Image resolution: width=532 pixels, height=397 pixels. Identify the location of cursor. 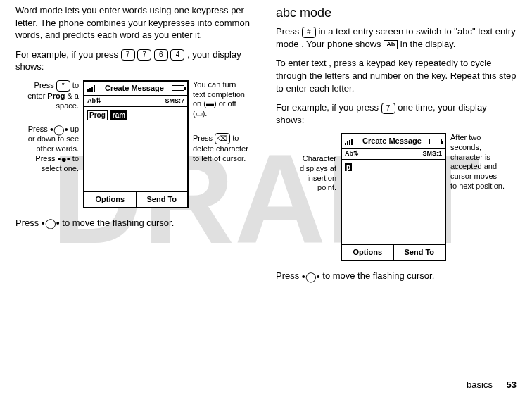
(353, 168).